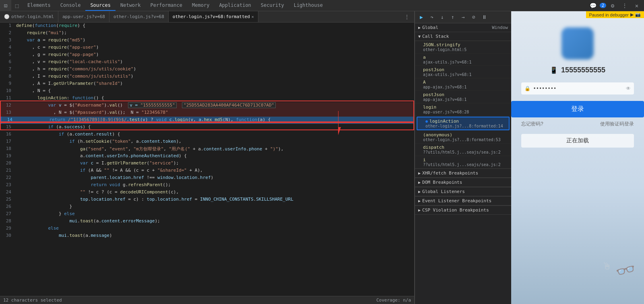 This screenshot has height=304, width=644. I want to click on fn-label: i, so click(464, 160).